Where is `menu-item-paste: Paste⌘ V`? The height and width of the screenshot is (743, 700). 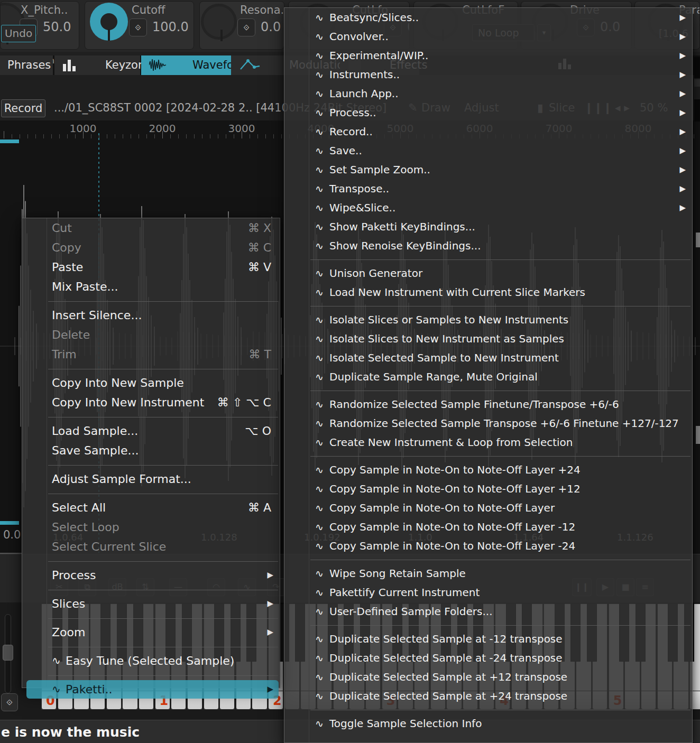
menu-item-paste: Paste⌘ V is located at coordinates (151, 267).